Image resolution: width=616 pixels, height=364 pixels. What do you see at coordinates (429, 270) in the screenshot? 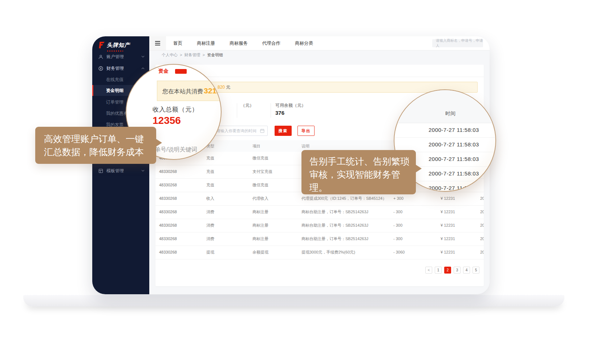
I see `pagination-prev: <` at bounding box center [429, 270].